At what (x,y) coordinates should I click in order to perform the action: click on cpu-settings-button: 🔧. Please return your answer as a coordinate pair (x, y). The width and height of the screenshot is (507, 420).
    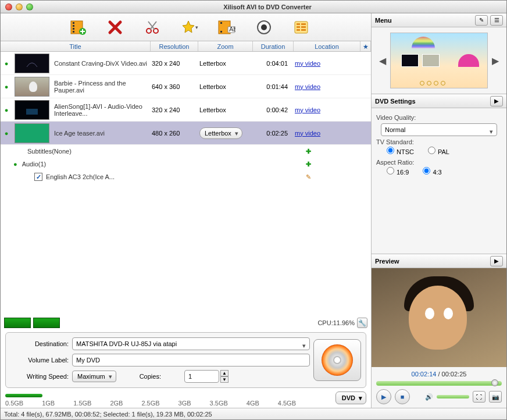
    Looking at the image, I should click on (362, 323).